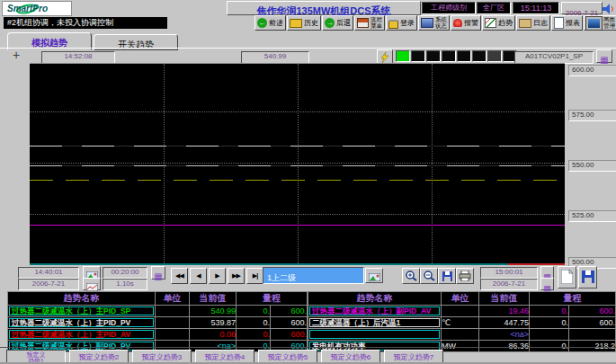  Describe the element at coordinates (604, 56) in the screenshot. I see `trend-config-button: ▦` at that location.